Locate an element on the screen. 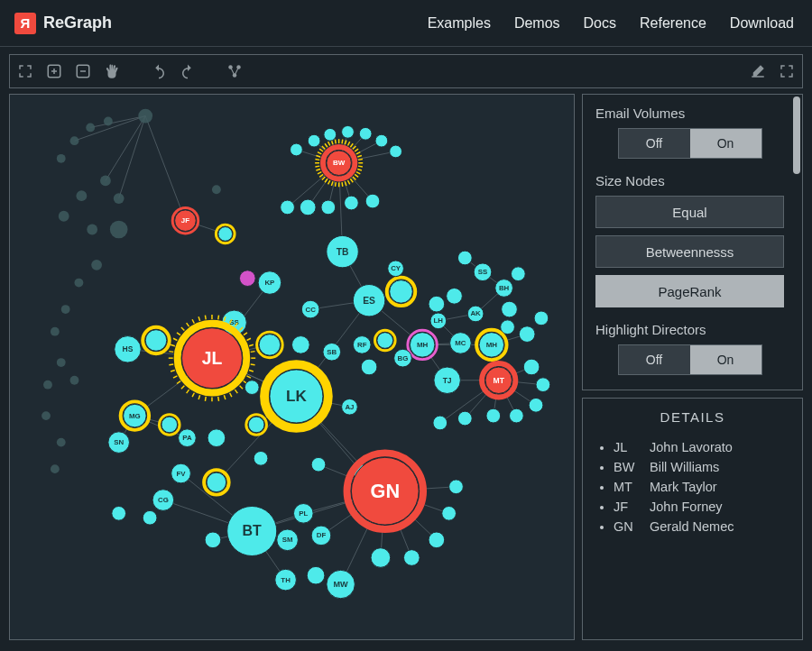 This screenshot has width=812, height=651. brand: Я ReGraph is located at coordinates (63, 23).